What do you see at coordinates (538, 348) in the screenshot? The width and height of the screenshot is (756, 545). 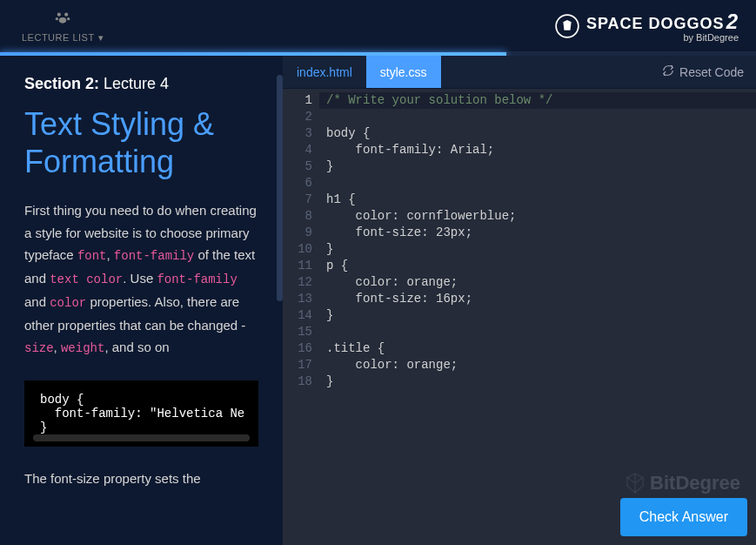 I see `code-line: .title {` at bounding box center [538, 348].